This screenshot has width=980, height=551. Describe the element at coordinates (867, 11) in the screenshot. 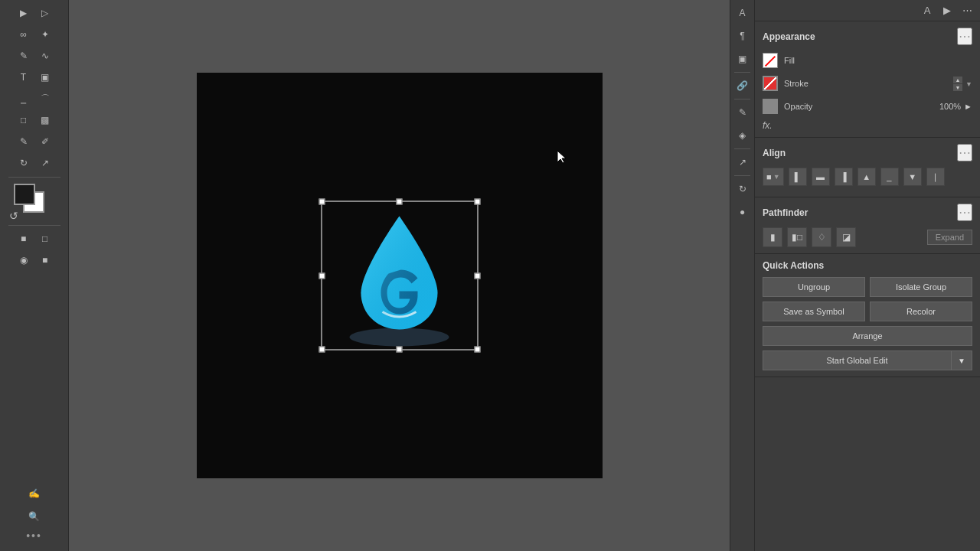

I see `panel-mini-toolbar: A ▶ ⋯` at that location.